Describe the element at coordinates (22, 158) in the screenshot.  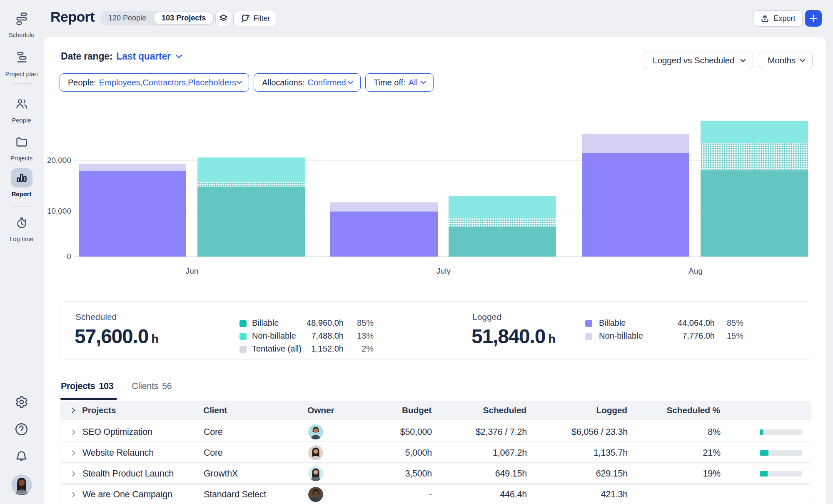
I see `sidebar-item-label: Projects` at that location.